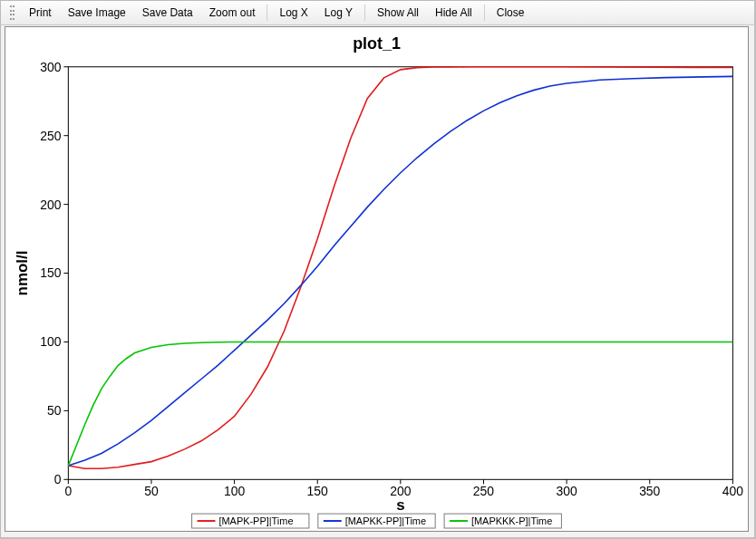 This screenshot has height=539, width=756. Describe the element at coordinates (398, 13) in the screenshot. I see `show-all-button: Show All` at that location.